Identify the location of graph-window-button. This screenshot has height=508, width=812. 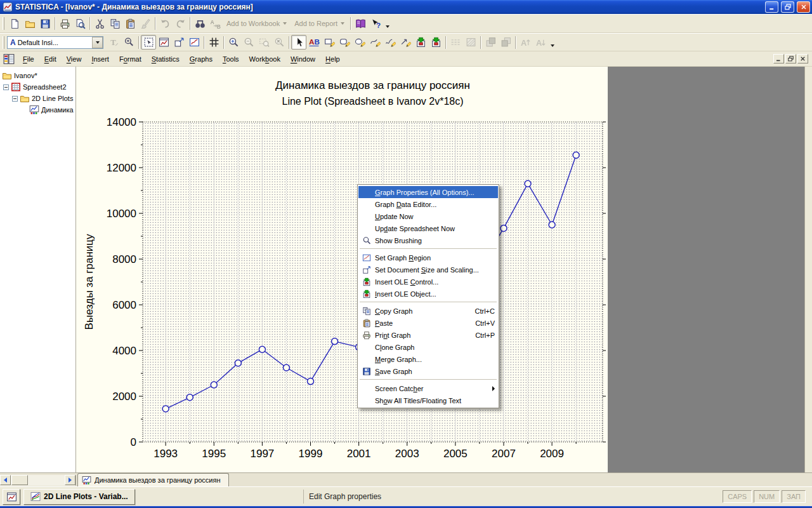
(164, 42).